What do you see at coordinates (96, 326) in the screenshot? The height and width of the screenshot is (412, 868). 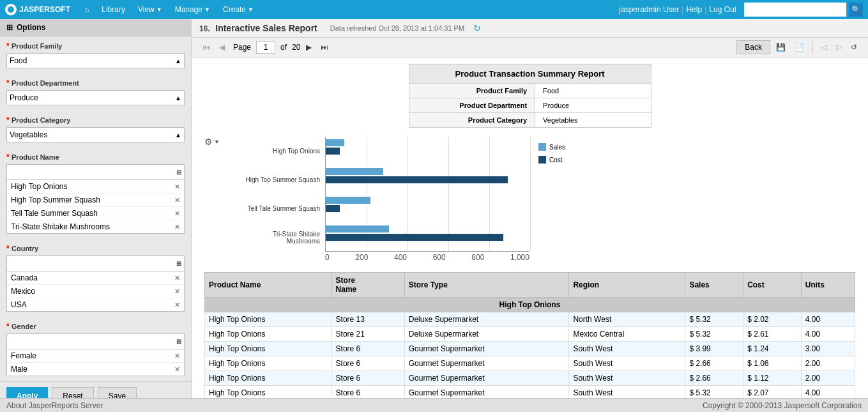 I see `gender-label: * Gender` at bounding box center [96, 326].